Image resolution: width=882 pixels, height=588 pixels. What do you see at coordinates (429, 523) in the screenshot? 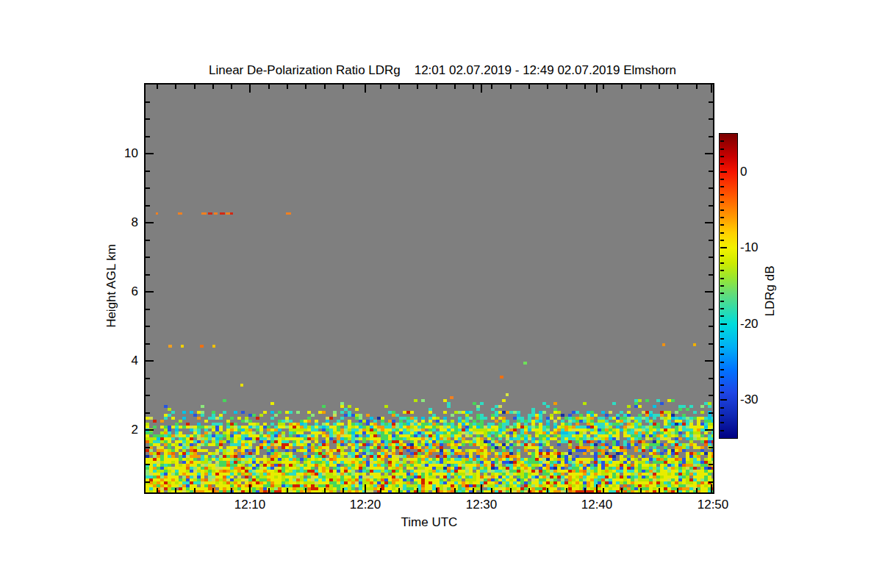
I see `x-axis-label: Time UTC` at bounding box center [429, 523].